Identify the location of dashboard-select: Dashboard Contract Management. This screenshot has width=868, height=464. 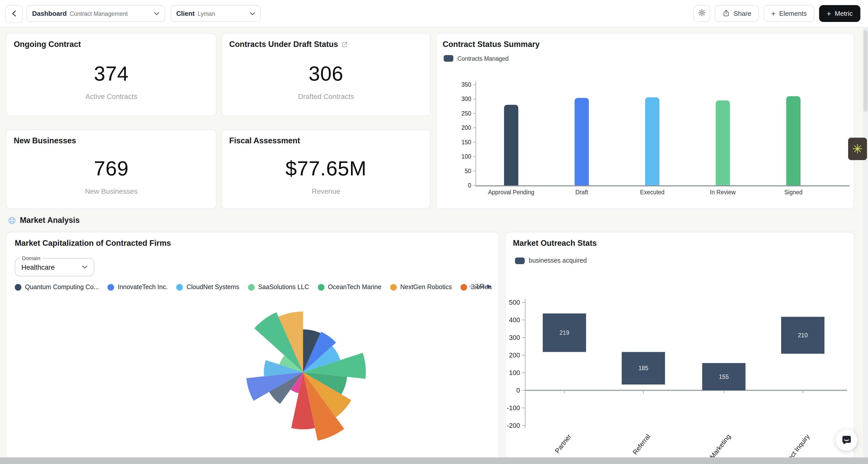
(96, 13).